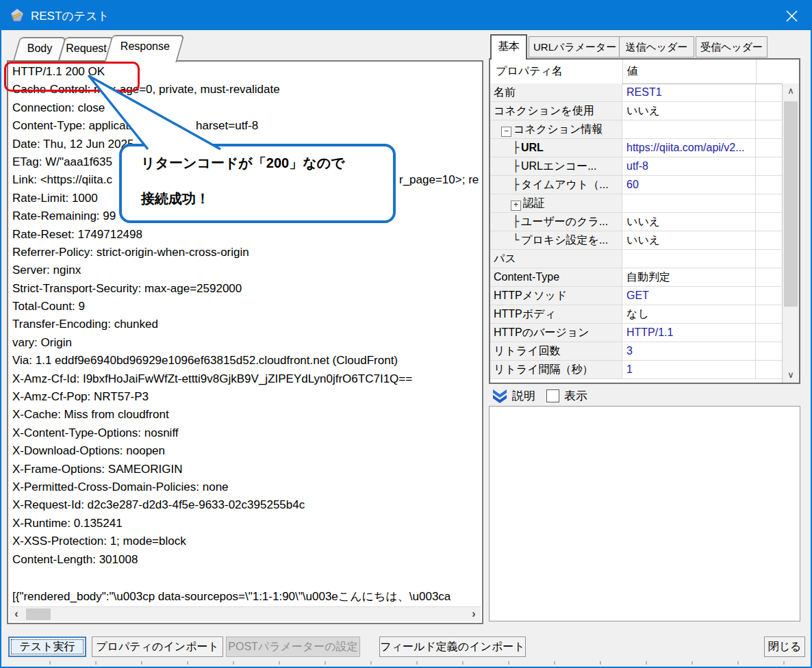  I want to click on property-value: REST1, so click(689, 92).